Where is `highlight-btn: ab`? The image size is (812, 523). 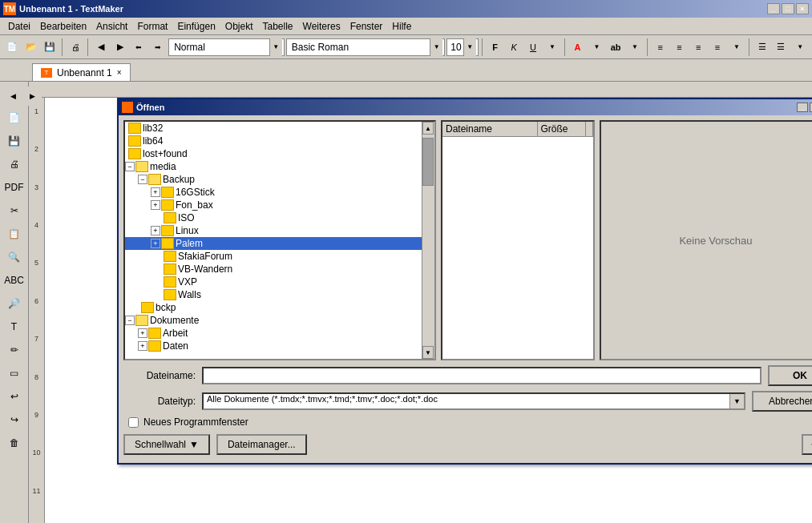 highlight-btn: ab is located at coordinates (616, 47).